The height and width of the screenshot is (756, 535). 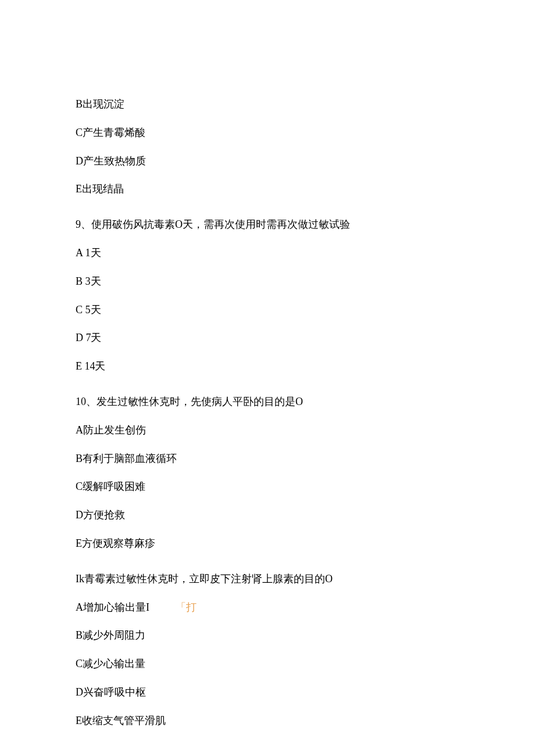 I want to click on q10-option-d: D方便抢救, so click(x=268, y=515).